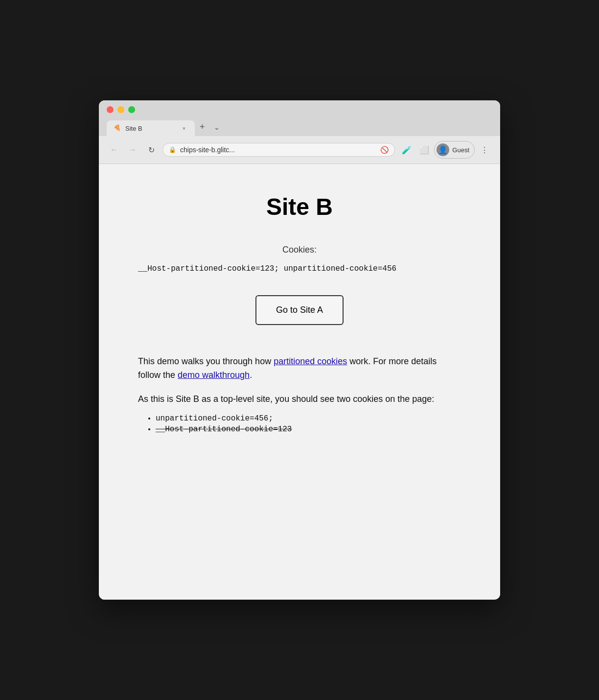  What do you see at coordinates (385, 150) in the screenshot?
I see `tracking-protection-icon: 🚫` at bounding box center [385, 150].